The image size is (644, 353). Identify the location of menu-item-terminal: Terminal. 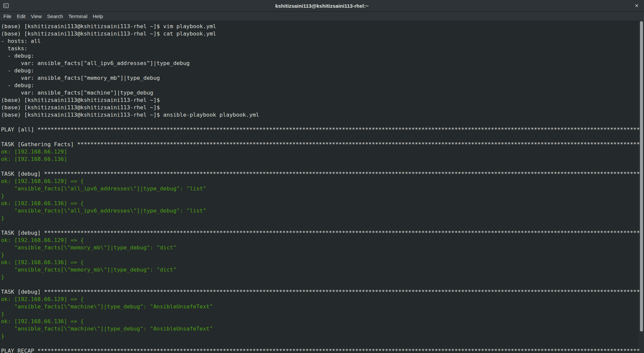
(78, 16).